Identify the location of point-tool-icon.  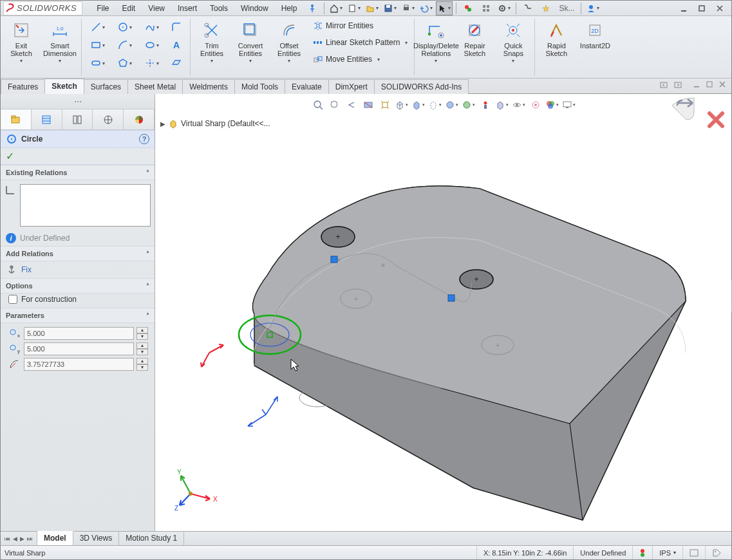
(152, 63).